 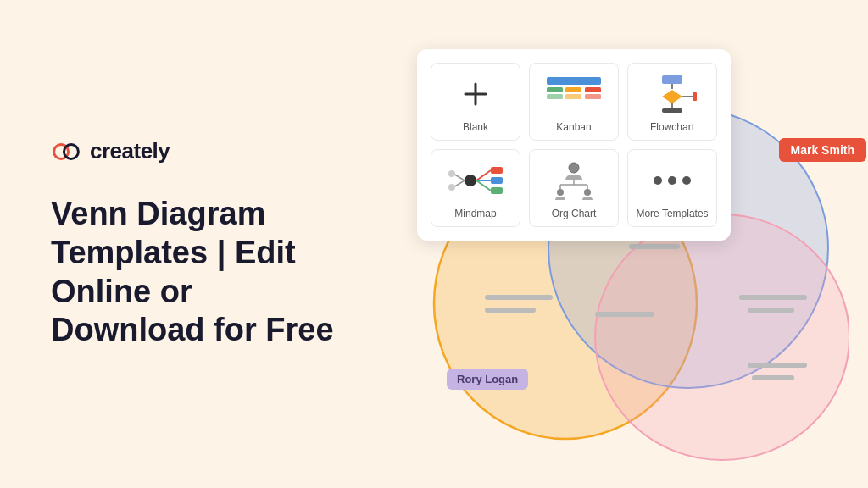 What do you see at coordinates (476, 102) in the screenshot?
I see `template-blank: Blank` at bounding box center [476, 102].